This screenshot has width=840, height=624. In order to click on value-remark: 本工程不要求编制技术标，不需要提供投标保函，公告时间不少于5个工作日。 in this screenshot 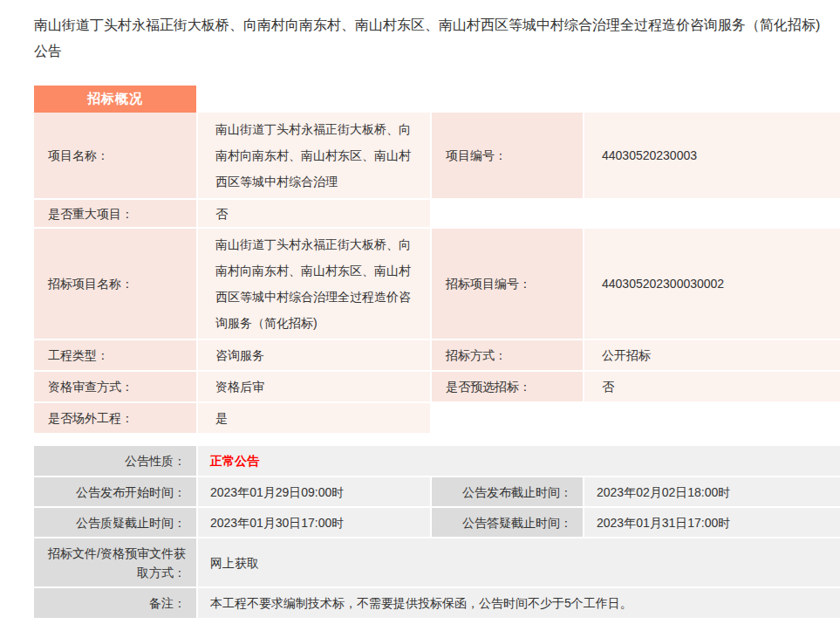, I will do `click(519, 603)`.